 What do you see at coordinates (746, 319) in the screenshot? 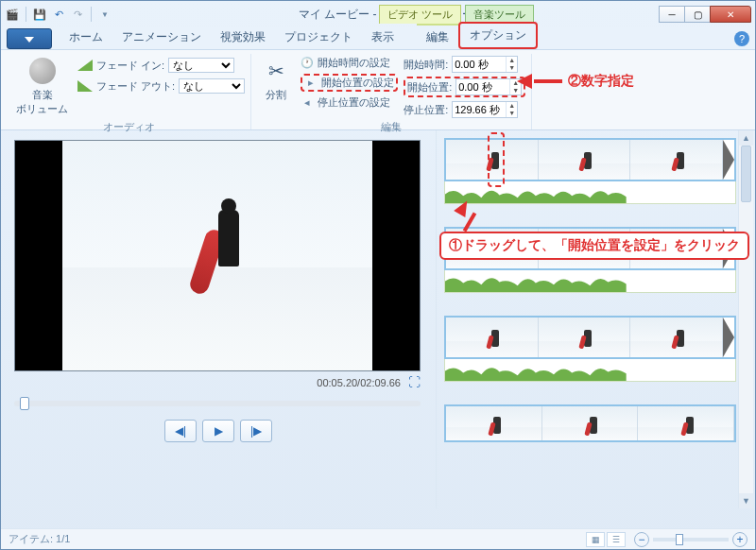
I see `timeline-scrollbar: ▲ ▼` at bounding box center [746, 319].